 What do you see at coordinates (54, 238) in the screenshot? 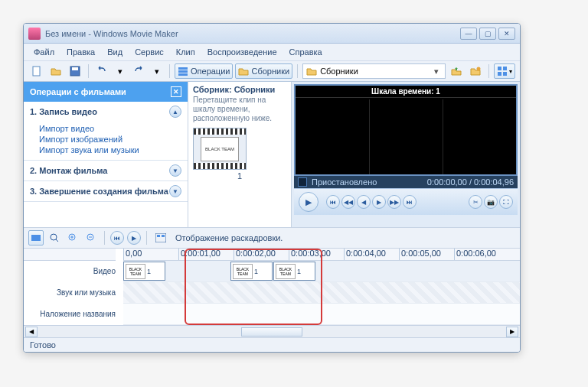
I see `zoom-fit-button` at bounding box center [54, 238].